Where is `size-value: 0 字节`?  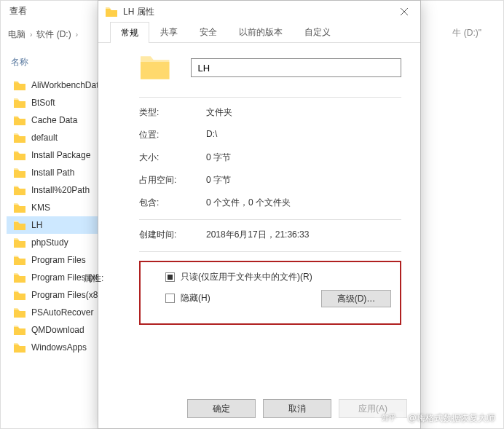
size-value: 0 字节 is located at coordinates (218, 157).